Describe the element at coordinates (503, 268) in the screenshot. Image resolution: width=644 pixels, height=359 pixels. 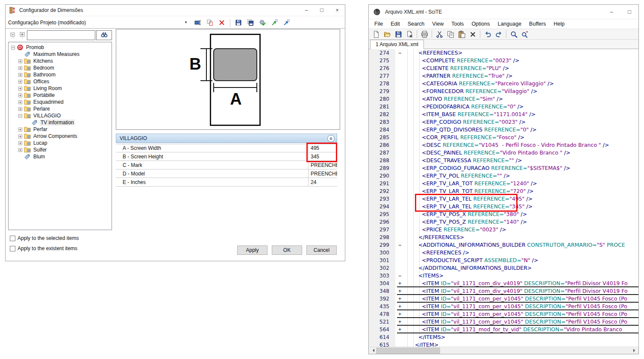
I see `code-line: 302</ADDITIONAL_INFORMATIONS_BUILDER>` at that location.